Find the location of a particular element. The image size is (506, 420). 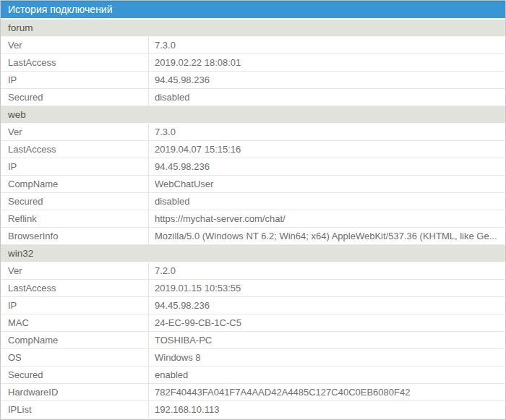

row-label: MAC is located at coordinates (75, 322).